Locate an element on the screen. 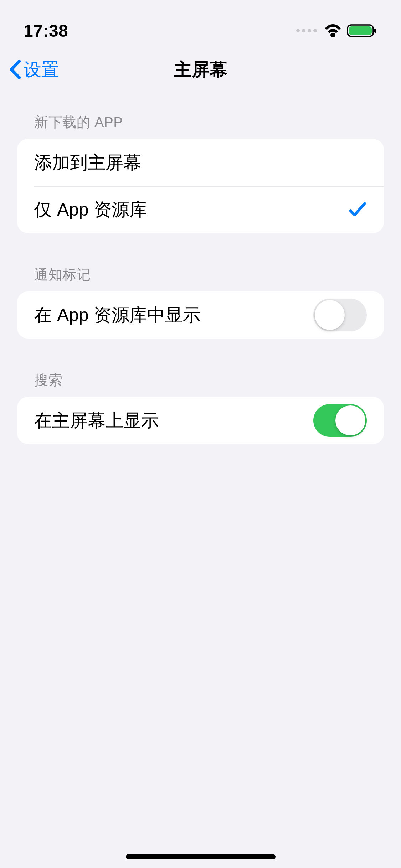 The width and height of the screenshot is (401, 868). section-header-new-downloads: 新下载的 APP is located at coordinates (200, 126).